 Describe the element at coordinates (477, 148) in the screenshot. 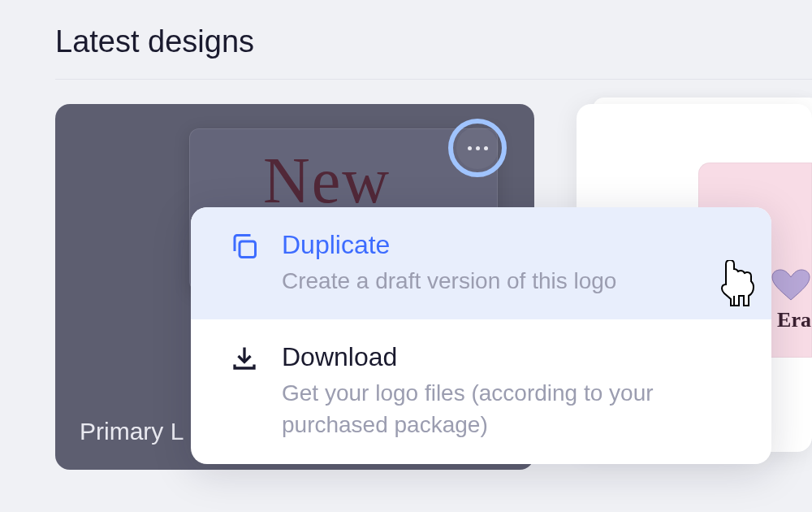

I see `focus-ring` at that location.